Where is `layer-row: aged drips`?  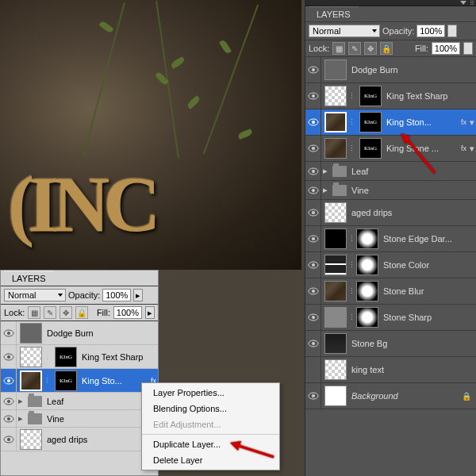 layer-row: aged drips is located at coordinates (390, 213).